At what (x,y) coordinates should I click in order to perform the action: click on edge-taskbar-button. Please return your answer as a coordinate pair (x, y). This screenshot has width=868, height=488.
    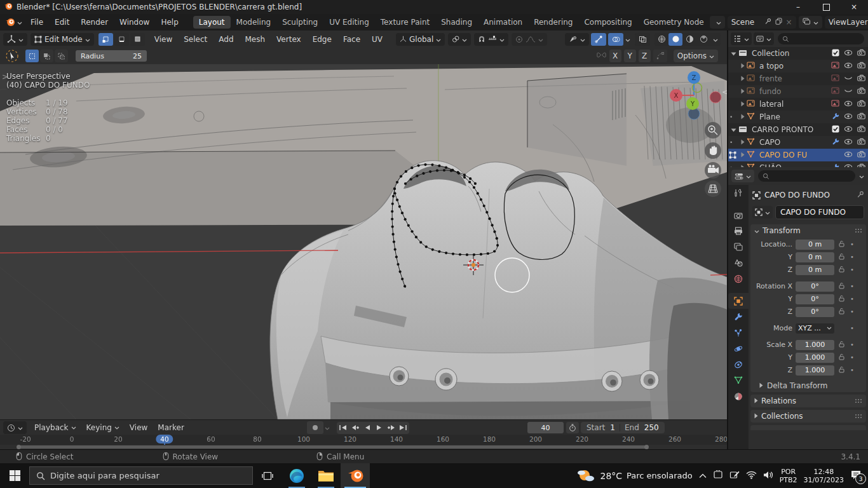
    Looking at the image, I should click on (297, 475).